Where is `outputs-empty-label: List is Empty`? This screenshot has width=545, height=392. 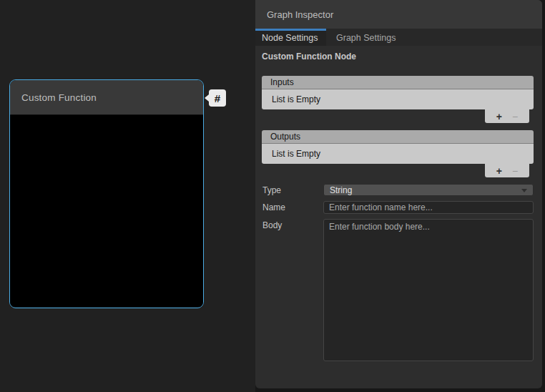
outputs-empty-label: List is Empty is located at coordinates (296, 154).